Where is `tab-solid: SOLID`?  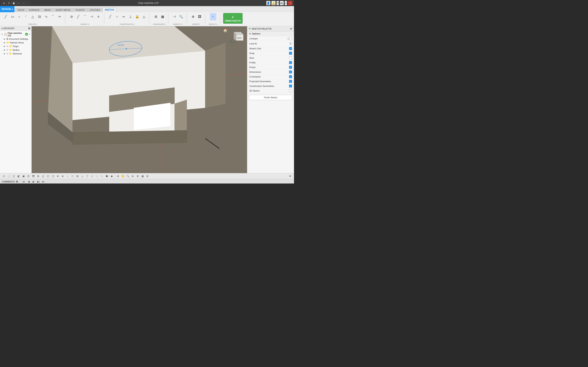 tab-solid: SOLID is located at coordinates (21, 10).